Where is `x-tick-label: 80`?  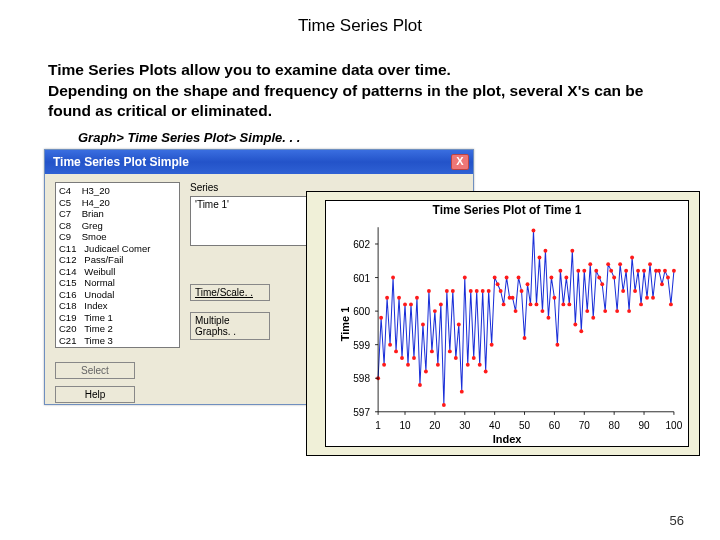 x-tick-label: 80 is located at coordinates (614, 426).